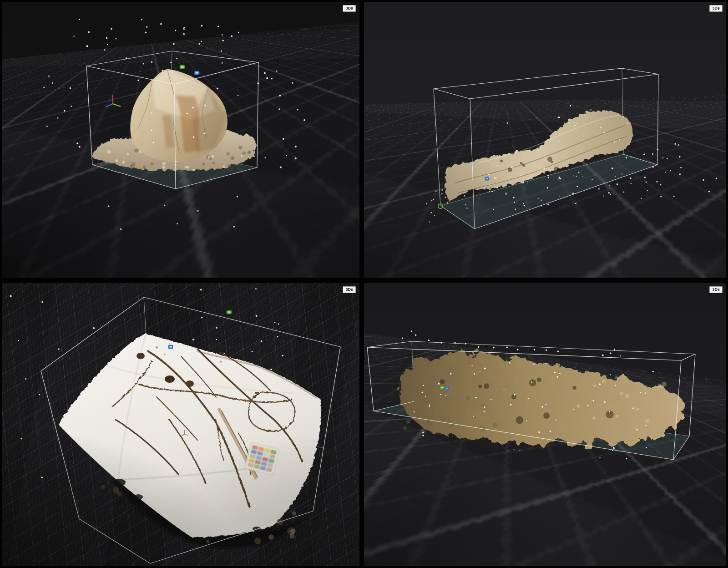 This screenshot has height=568, width=728. Describe the element at coordinates (190, 435) in the screenshot. I see `fabric-sheet-mesh` at that location.